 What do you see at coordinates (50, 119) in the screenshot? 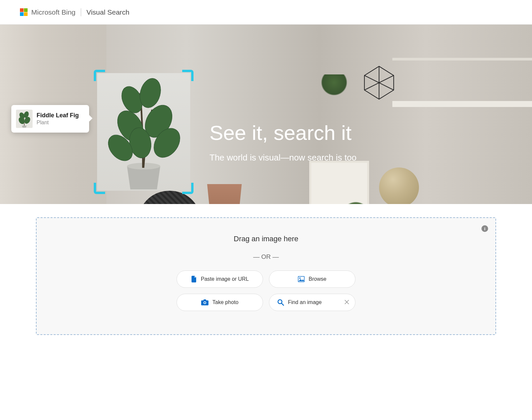
I see `detection-result-card: Fiddle Leaf Fig Plant` at bounding box center [50, 119].